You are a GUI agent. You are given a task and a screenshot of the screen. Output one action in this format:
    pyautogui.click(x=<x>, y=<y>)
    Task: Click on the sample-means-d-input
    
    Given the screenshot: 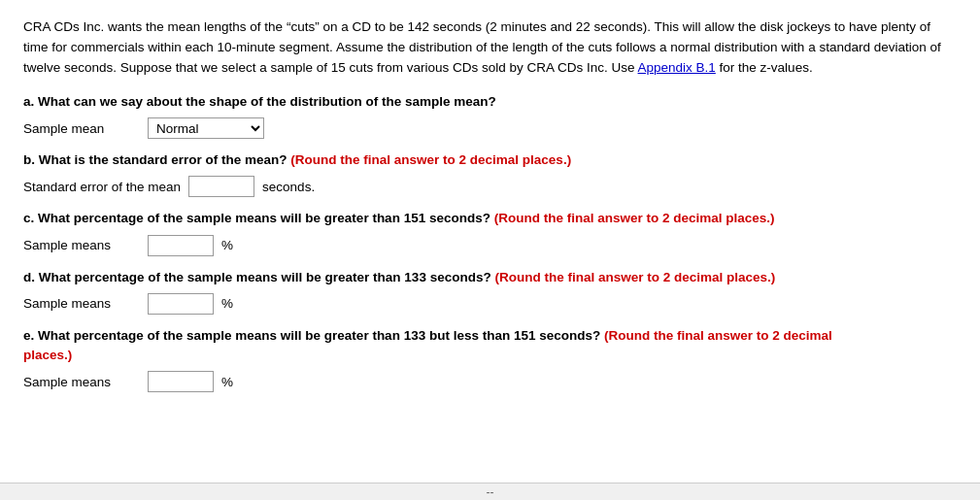 What is the action you would take?
    pyautogui.click(x=181, y=304)
    